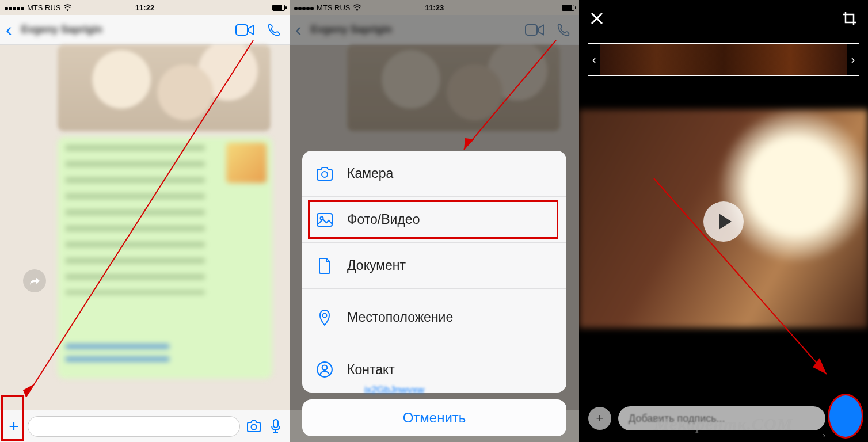 Image resolution: width=868 pixels, height=442 pixels. I want to click on blurred-link-text: ix2GbJnwvxw, so click(394, 390).